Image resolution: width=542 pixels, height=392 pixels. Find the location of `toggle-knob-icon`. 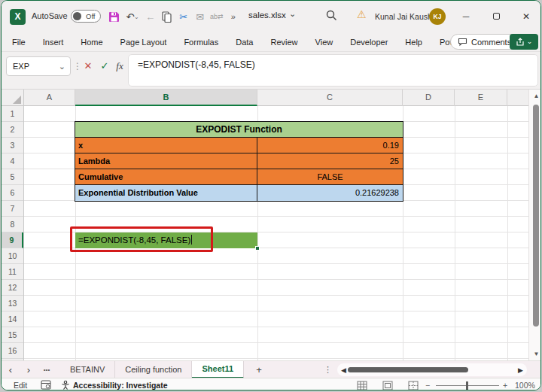

toggle-knob-icon is located at coordinates (77, 17).